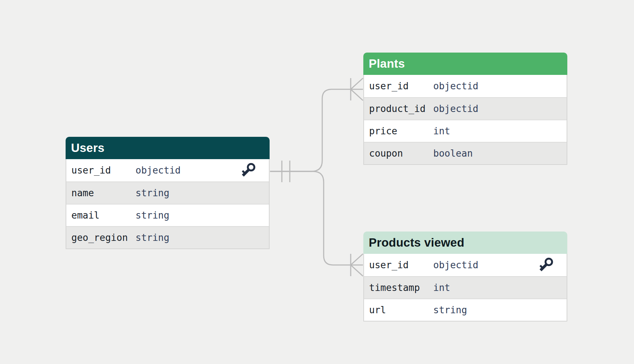 Image resolution: width=634 pixels, height=364 pixels. I want to click on table-row: product_id objectid, so click(465, 108).